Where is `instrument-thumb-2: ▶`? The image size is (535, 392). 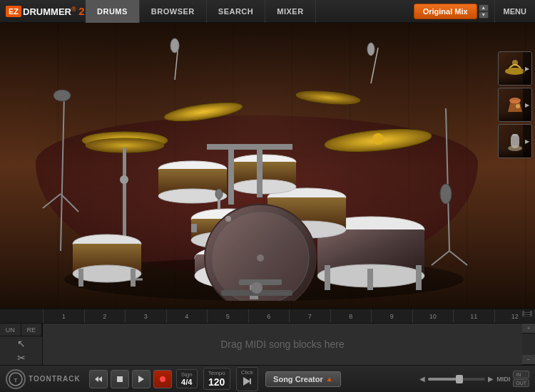 instrument-thumb-2: ▶ is located at coordinates (515, 105).